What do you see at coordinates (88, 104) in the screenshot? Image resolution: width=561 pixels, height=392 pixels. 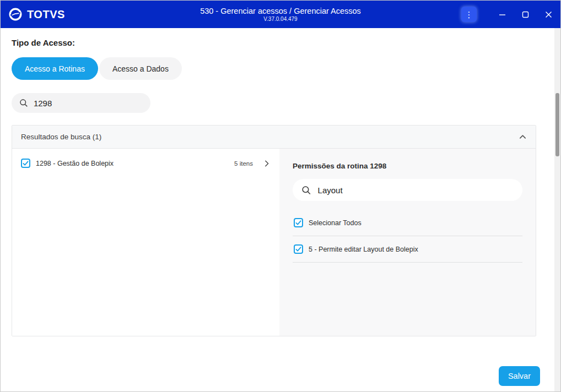 I see `routine-search-input` at bounding box center [88, 104].